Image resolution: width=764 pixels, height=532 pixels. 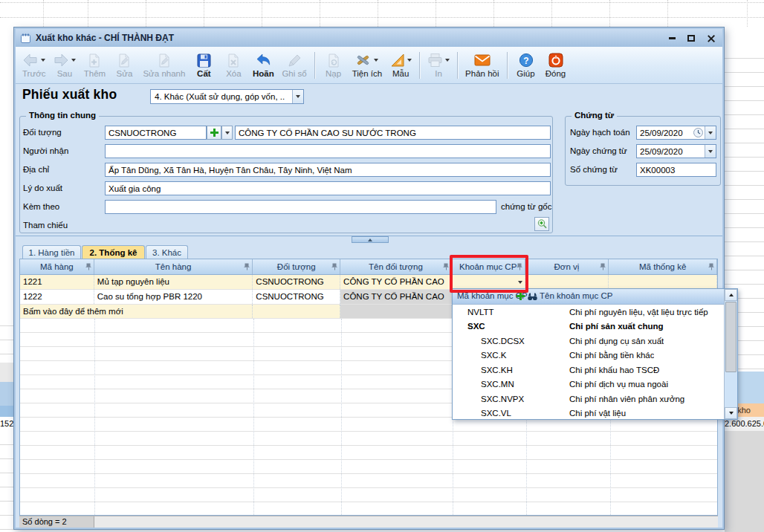 What do you see at coordinates (508, 384) in the screenshot?
I see `item-code: SXC.MN` at bounding box center [508, 384].